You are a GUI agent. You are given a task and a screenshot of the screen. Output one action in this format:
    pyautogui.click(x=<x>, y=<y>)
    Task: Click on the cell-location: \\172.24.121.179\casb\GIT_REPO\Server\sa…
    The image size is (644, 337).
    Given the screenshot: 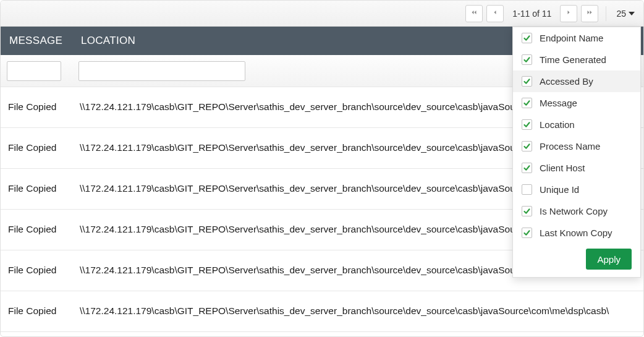 What is the action you would take?
    pyautogui.click(x=358, y=311)
    